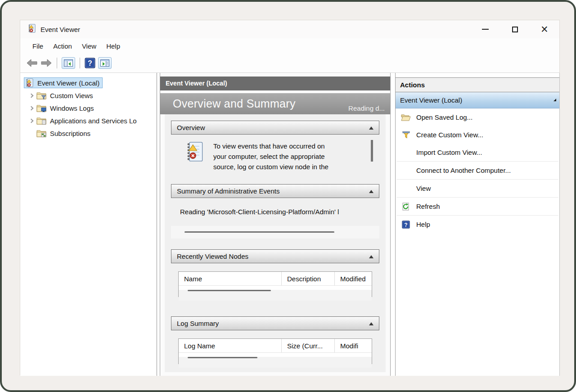 The image size is (576, 392). What do you see at coordinates (72, 95) in the screenshot?
I see `tree-item-label: Custom Views` at bounding box center [72, 95].